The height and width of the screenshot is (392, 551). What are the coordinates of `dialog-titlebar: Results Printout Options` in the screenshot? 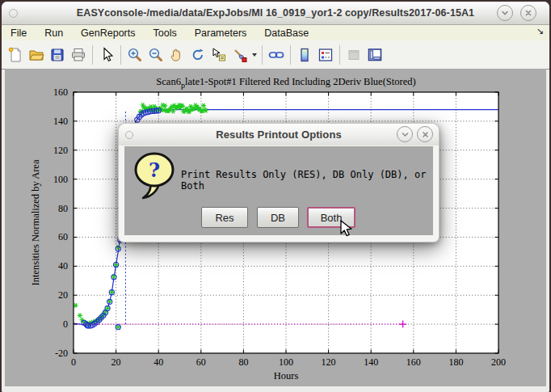 It's located at (279, 134).